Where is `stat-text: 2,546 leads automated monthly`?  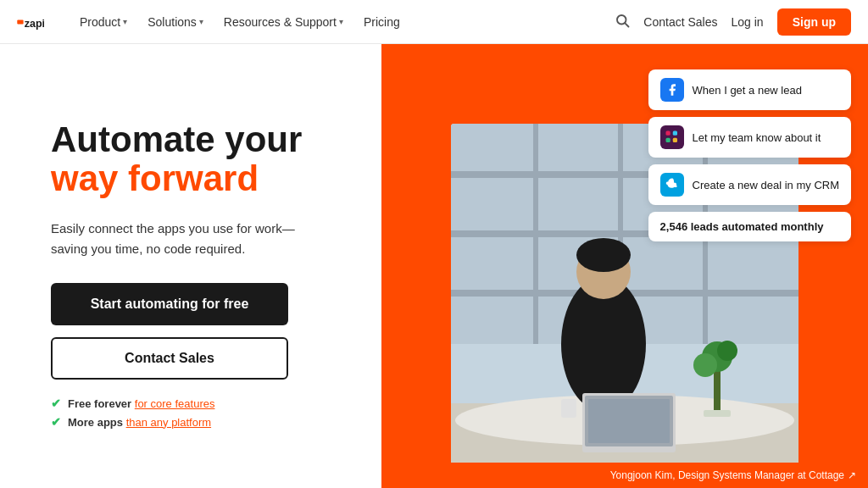
stat-text: 2,546 leads automated monthly is located at coordinates (743, 227).